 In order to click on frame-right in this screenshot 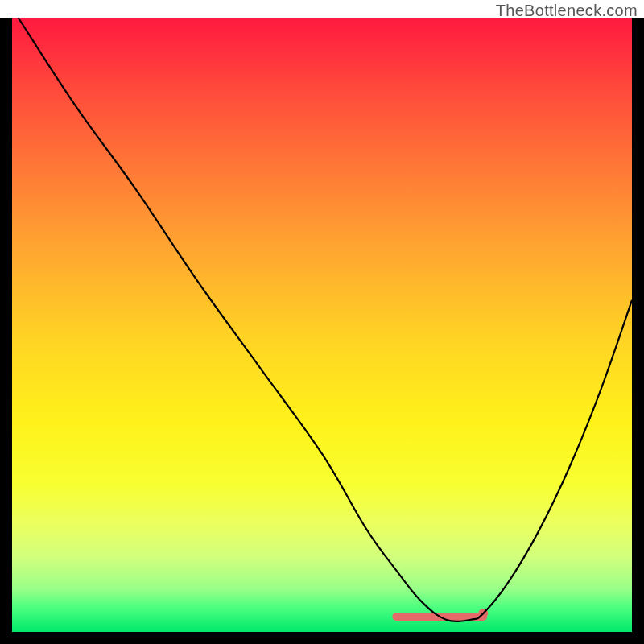, I will do `click(638, 325)`.